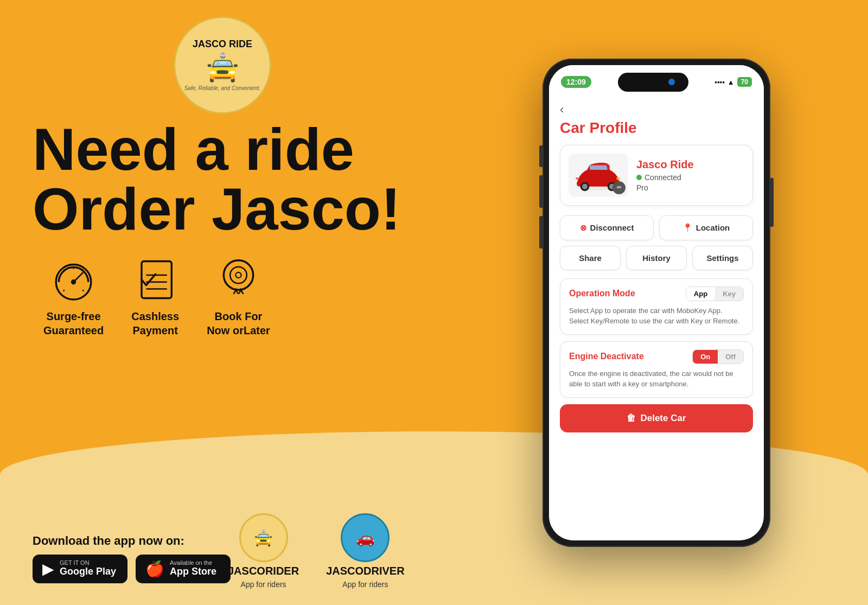 Image resolution: width=868 pixels, height=605 pixels. What do you see at coordinates (74, 323) in the screenshot?
I see `feature-surge-label: Surge-freeGuaranteed` at bounding box center [74, 323].